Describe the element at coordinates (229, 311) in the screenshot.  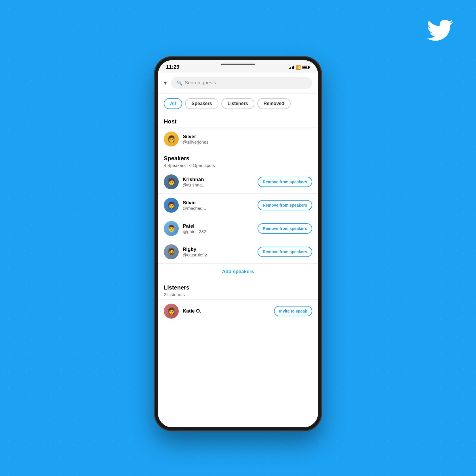
I see `katie-name: Katie O.` at that location.